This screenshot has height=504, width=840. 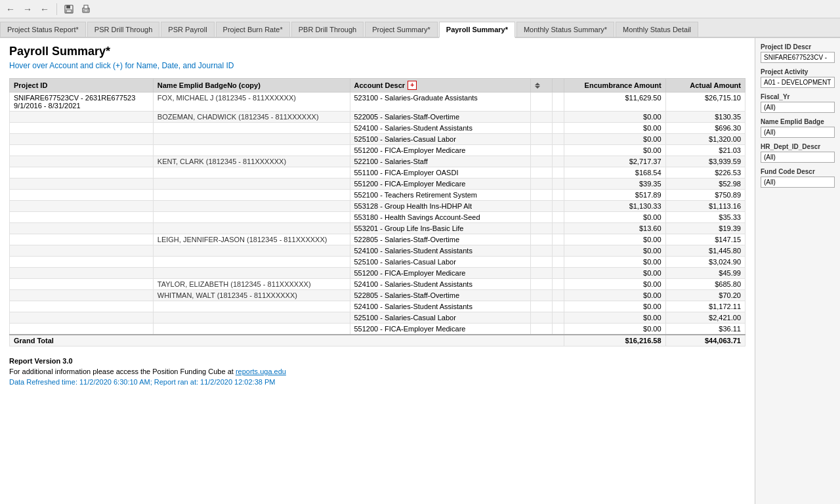 I want to click on back-button: ←, so click(x=10, y=9).